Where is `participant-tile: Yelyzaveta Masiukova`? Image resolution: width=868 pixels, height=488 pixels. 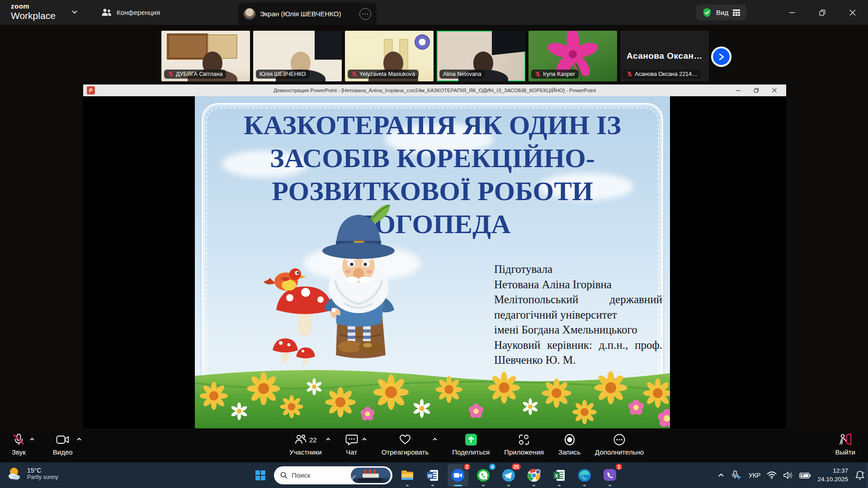
participant-tile: Yelyzaveta Masiukova is located at coordinates (389, 56).